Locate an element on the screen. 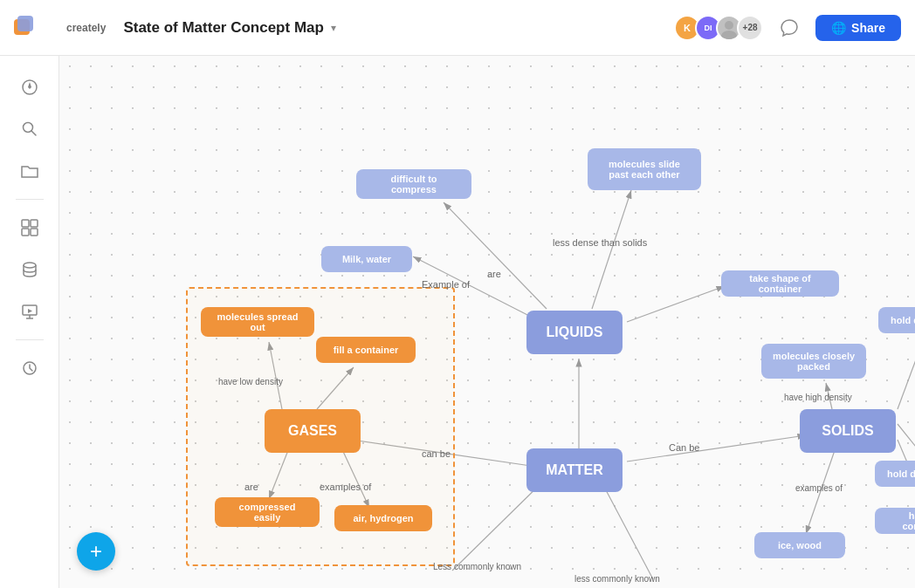 The width and height of the screenshot is (915, 588). header-right: K DI +28 🌐 Share is located at coordinates (788, 28).